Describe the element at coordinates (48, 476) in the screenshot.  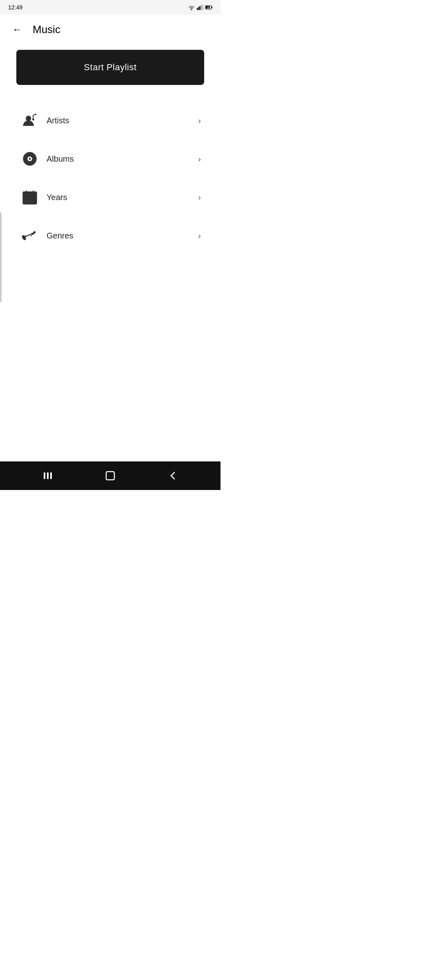
I see `recent-apps-icon` at that location.